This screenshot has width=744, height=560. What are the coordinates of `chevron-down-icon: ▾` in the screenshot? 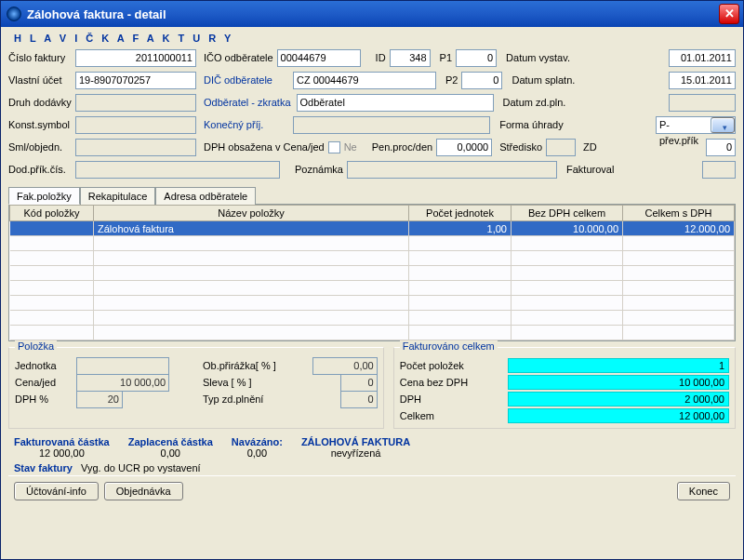 It's located at (723, 125).